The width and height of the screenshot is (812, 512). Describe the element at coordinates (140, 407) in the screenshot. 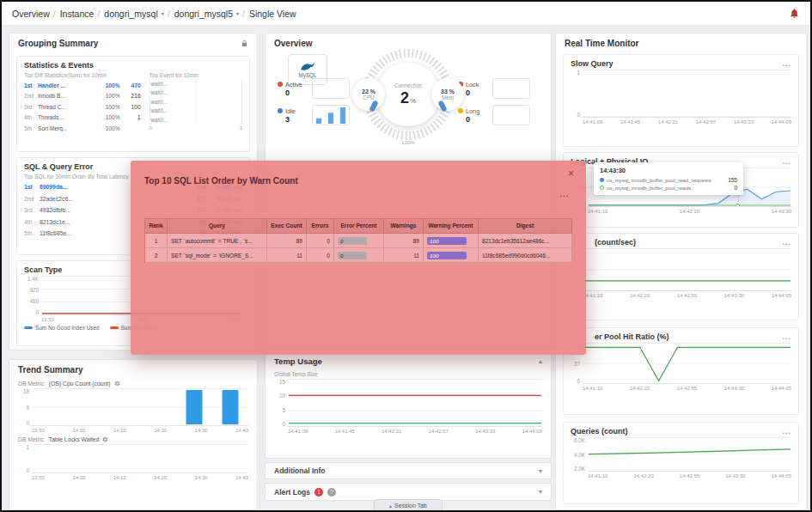

I see `cpu-count-chart` at that location.